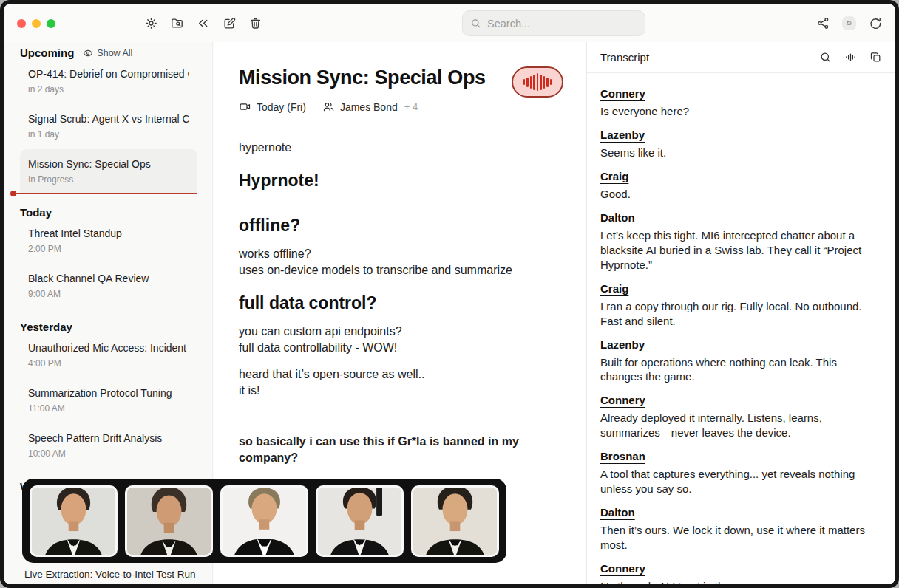 Image resolution: width=899 pixels, height=588 pixels. What do you see at coordinates (401, 383) in the screenshot?
I see `note-block-paragraph: heard that it’s open-source as well.. it…` at bounding box center [401, 383].